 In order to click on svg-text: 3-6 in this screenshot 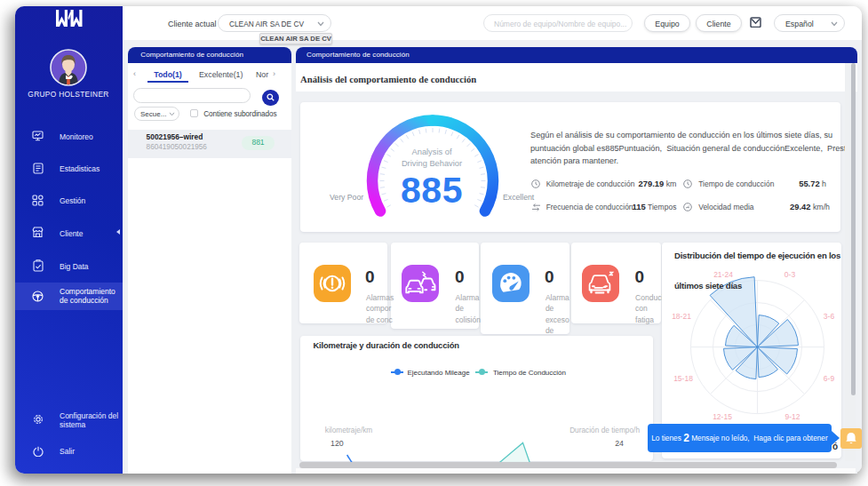, I will do `click(830, 316)`.